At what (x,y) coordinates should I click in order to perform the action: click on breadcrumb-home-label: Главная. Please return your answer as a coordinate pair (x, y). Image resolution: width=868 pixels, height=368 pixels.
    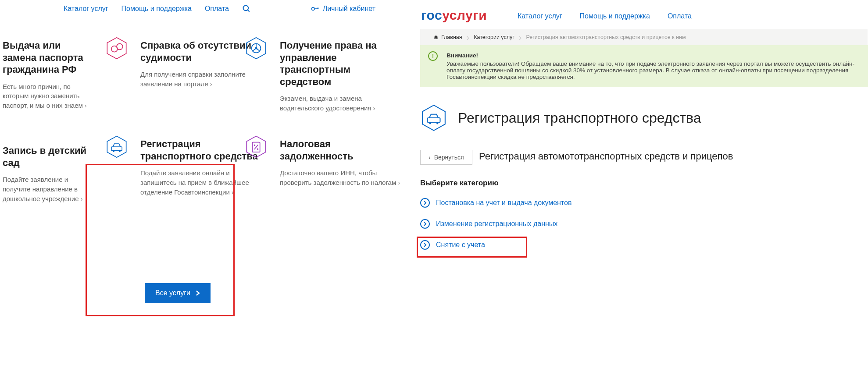
    Looking at the image, I should click on (452, 37).